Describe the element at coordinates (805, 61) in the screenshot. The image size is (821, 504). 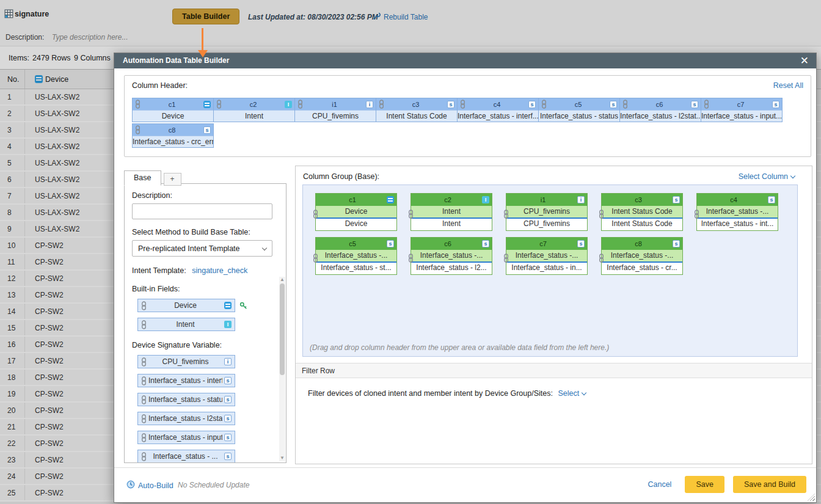
I see `close-icon: ✕` at that location.